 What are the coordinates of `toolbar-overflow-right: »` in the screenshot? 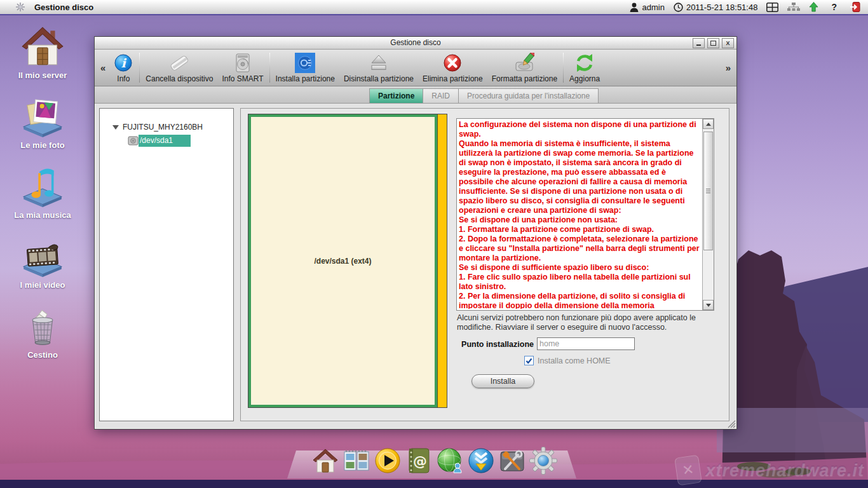 It's located at (728, 67).